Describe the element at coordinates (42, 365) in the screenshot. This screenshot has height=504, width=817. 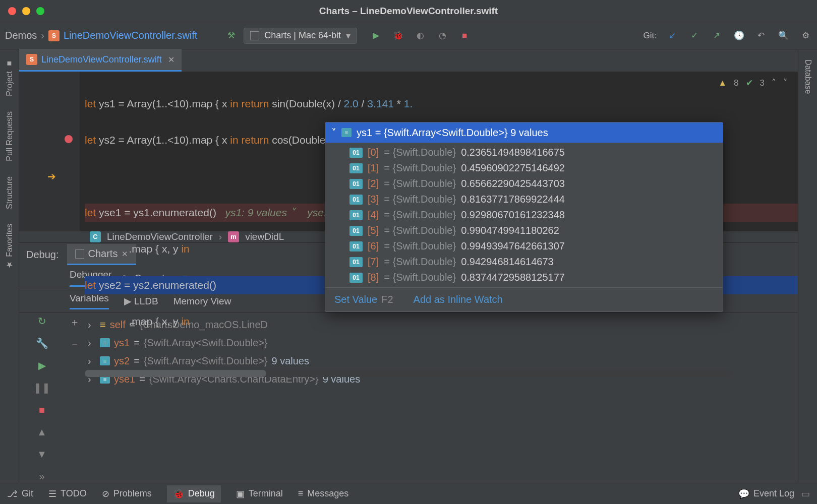
I see `resume-icon: ▶` at that location.